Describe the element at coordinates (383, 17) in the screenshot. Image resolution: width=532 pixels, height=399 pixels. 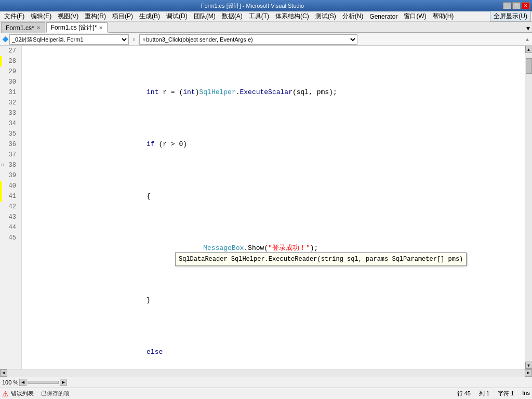
I see `menu-generator: Generator` at that location.